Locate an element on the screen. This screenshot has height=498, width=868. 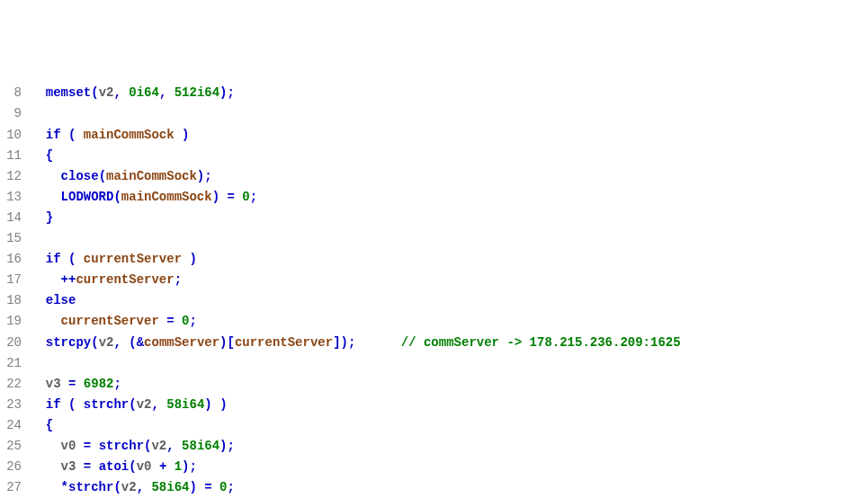
line-number-gutter: 8910111213141516171819202122232425262728… is located at coordinates (13, 290).